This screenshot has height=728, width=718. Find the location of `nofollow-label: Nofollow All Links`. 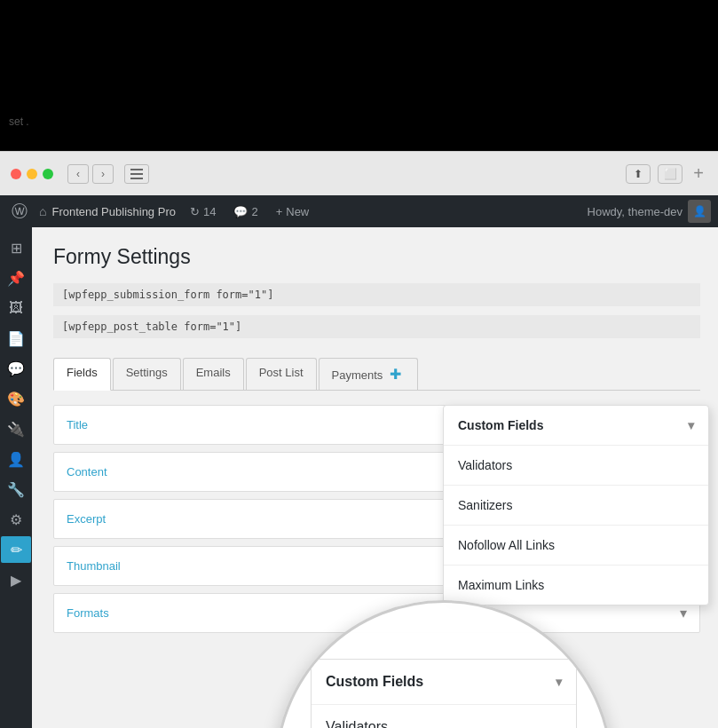

nofollow-label: Nofollow All Links is located at coordinates (506, 545).